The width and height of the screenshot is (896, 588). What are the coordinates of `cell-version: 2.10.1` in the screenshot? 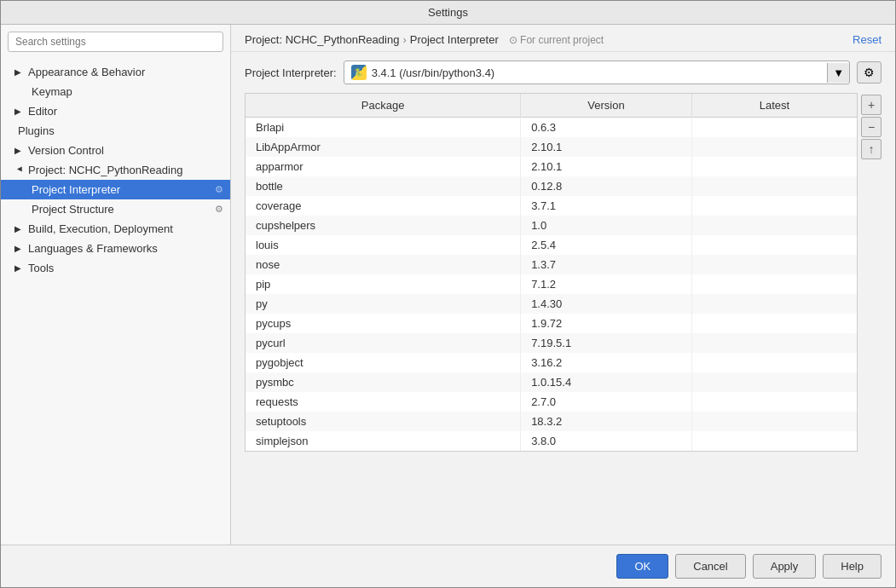 It's located at (607, 167).